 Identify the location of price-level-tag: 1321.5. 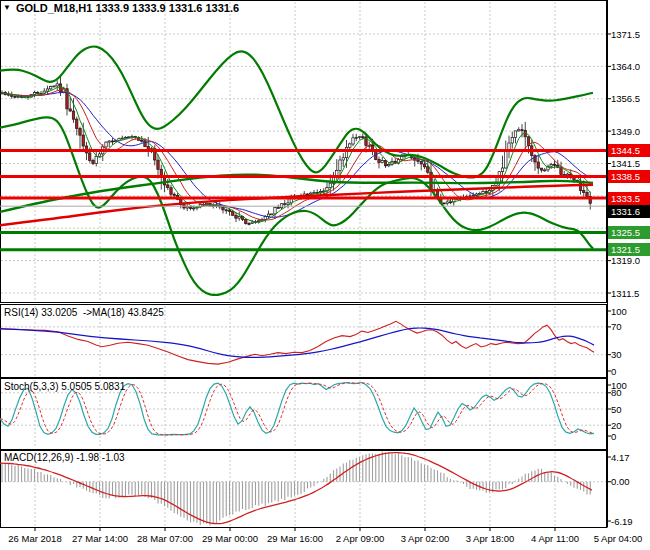
(629, 250).